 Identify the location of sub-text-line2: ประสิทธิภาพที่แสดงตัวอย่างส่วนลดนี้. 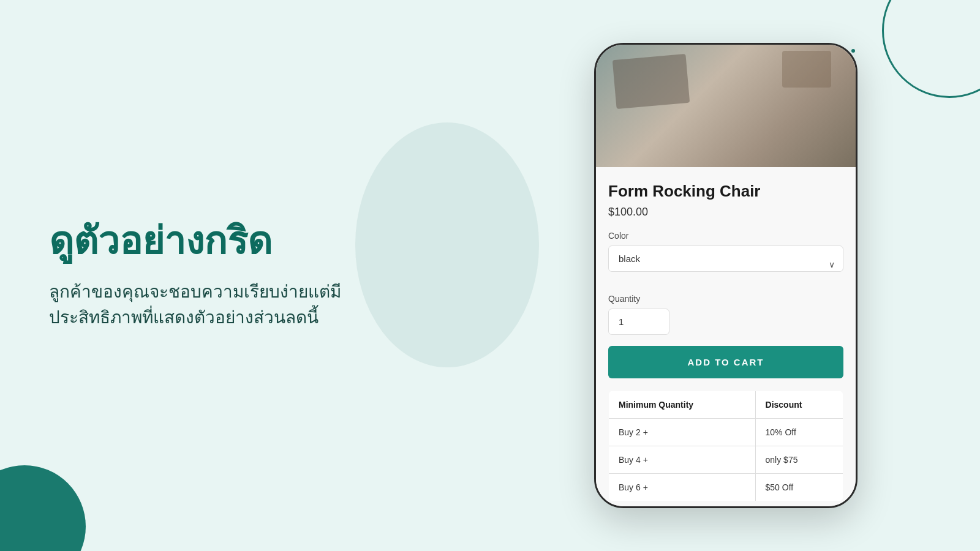
(184, 317).